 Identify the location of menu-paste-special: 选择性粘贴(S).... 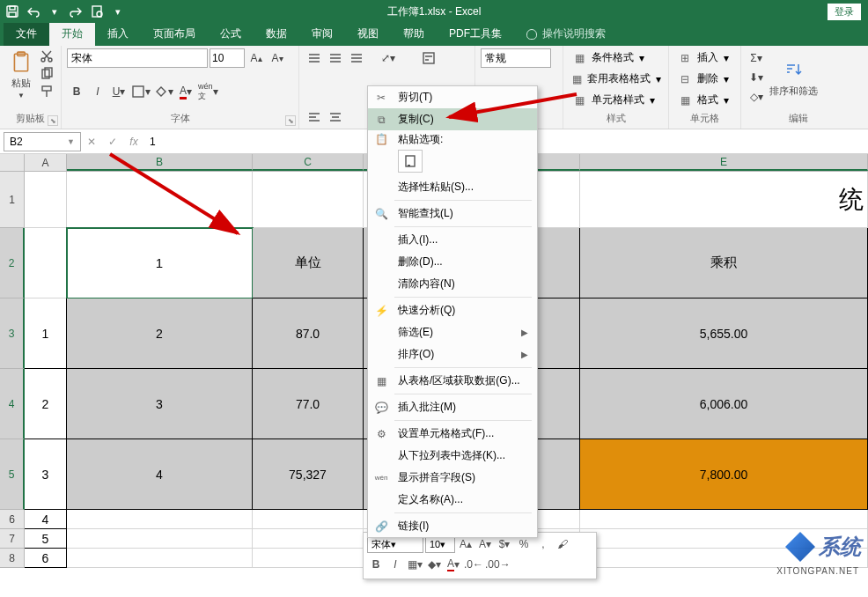
(452, 187).